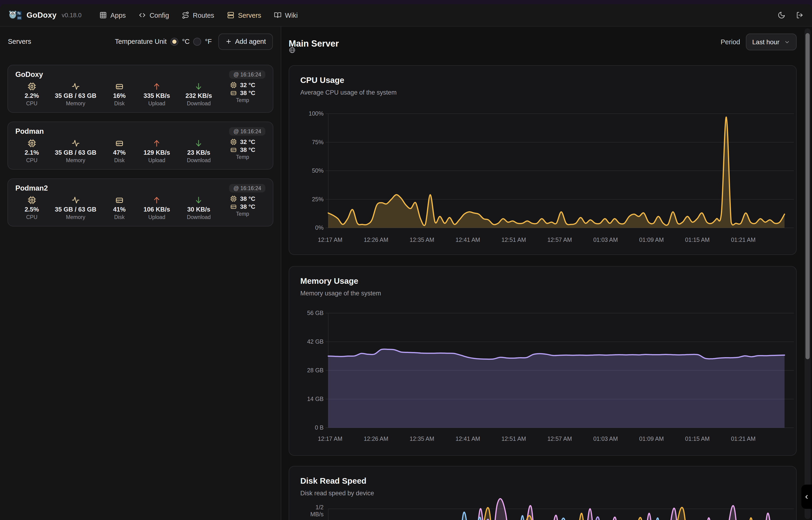 This screenshot has height=520, width=812. I want to click on download-value: 232 KB/s, so click(199, 96).